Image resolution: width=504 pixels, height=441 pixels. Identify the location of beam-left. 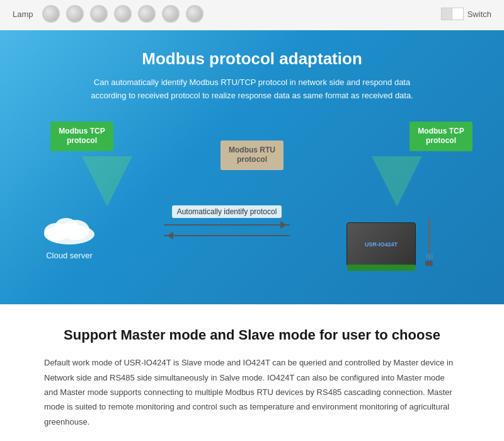
(107, 181).